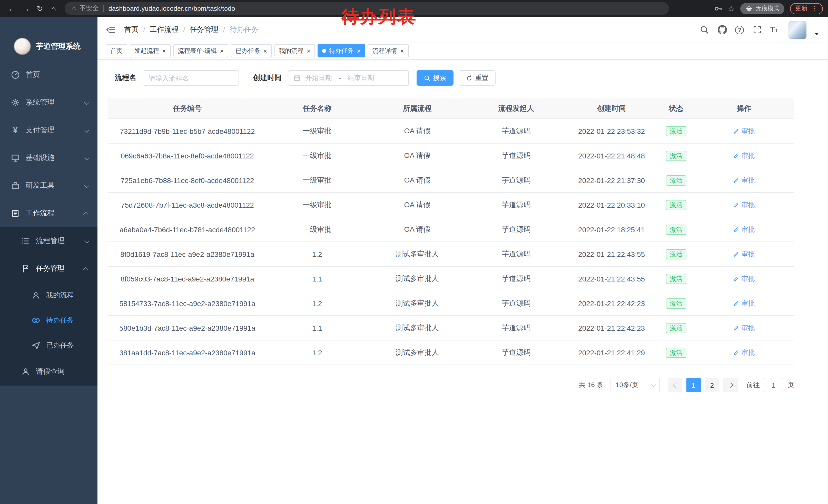 The image size is (828, 504). What do you see at coordinates (731, 385) in the screenshot?
I see `next-page-button` at bounding box center [731, 385].